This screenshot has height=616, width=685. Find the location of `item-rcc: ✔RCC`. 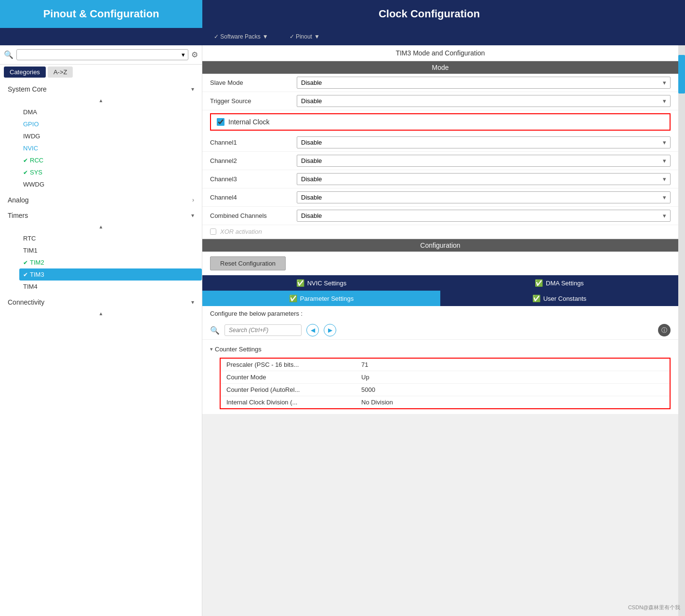

item-rcc: ✔RCC is located at coordinates (111, 160).